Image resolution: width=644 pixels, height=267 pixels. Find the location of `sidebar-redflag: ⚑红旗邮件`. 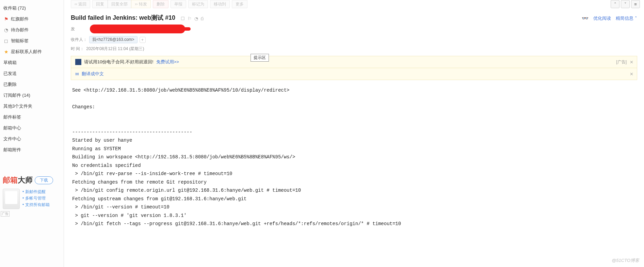

sidebar-redflag: ⚑红旗邮件 is located at coordinates (32, 19).